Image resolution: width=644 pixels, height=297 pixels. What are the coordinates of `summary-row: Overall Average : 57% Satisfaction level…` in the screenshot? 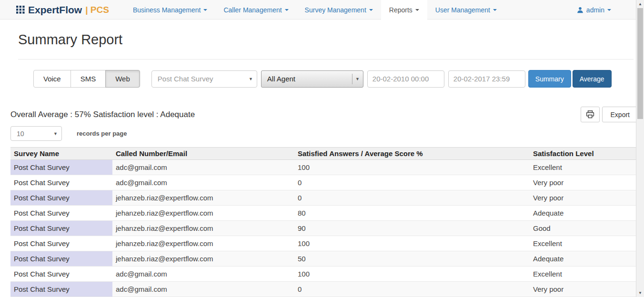 It's located at (324, 114).